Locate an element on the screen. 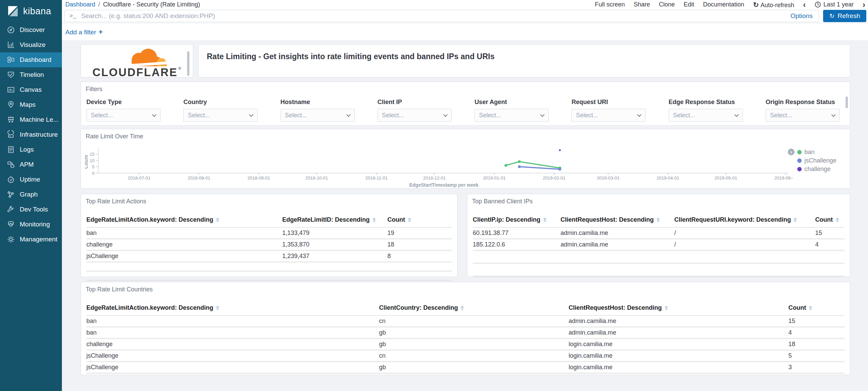 The image size is (868, 391). table-cell: 1,353,870 is located at coordinates (335, 245).